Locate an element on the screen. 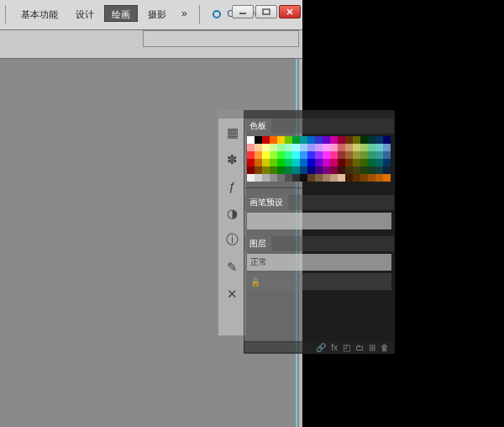  info-icon: ⓘ is located at coordinates (232, 240).